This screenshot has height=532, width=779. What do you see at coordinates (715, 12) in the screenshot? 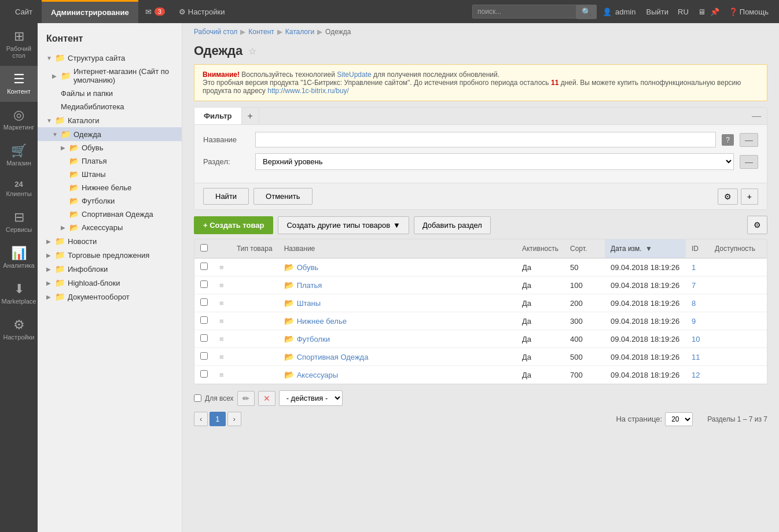
I see `pin-icon: 📌` at bounding box center [715, 12].